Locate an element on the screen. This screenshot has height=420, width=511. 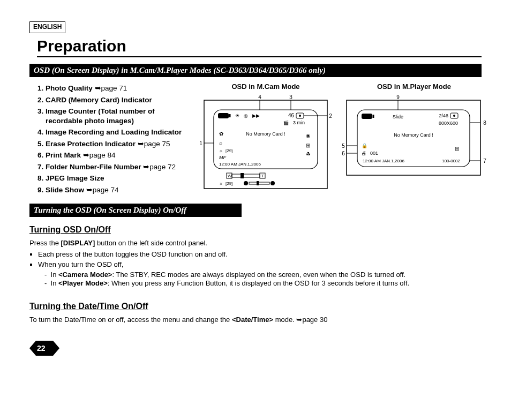
svg-text: MF is located at coordinates (223, 158).